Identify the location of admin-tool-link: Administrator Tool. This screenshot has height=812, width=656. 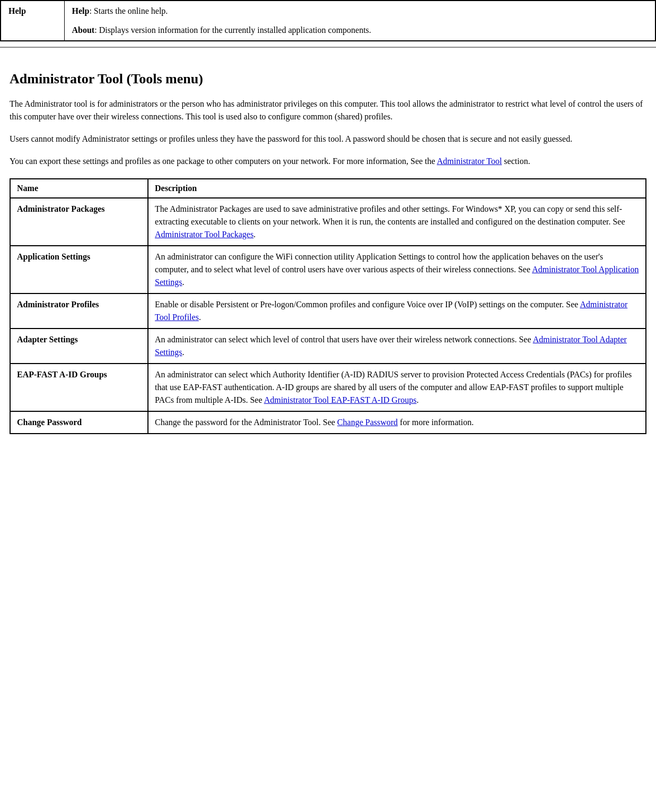
(470, 161).